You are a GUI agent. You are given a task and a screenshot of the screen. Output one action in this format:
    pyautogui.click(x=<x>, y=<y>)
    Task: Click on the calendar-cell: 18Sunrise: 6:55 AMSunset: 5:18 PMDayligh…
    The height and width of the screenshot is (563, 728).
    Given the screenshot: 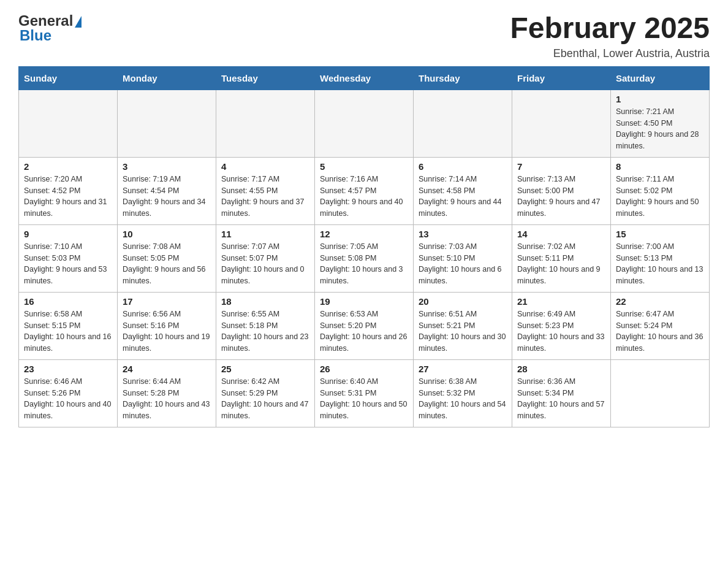 What is the action you would take?
    pyautogui.click(x=266, y=326)
    